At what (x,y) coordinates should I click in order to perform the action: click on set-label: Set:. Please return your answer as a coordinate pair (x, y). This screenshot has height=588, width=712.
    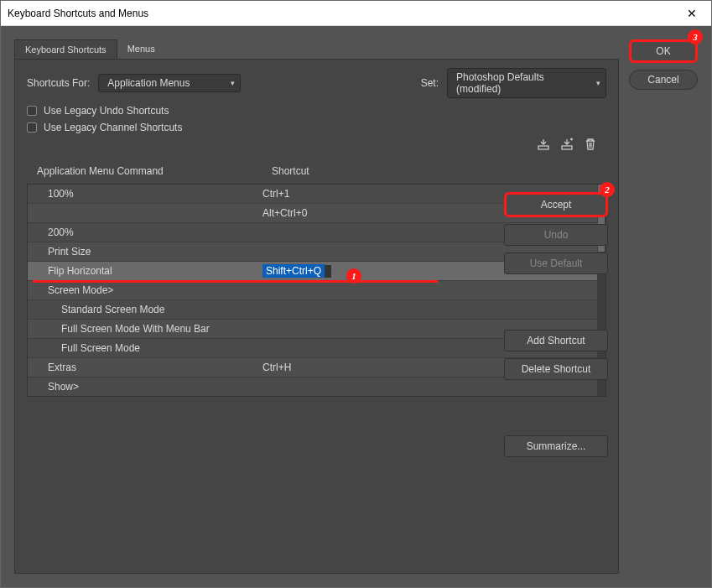
    Looking at the image, I should click on (429, 83).